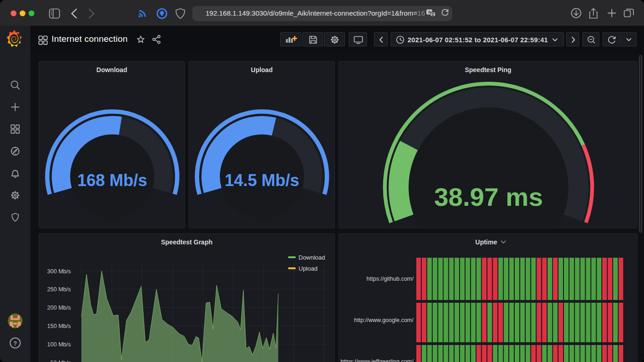  What do you see at coordinates (312, 257) in the screenshot?
I see `svg-text: Download` at bounding box center [312, 257].